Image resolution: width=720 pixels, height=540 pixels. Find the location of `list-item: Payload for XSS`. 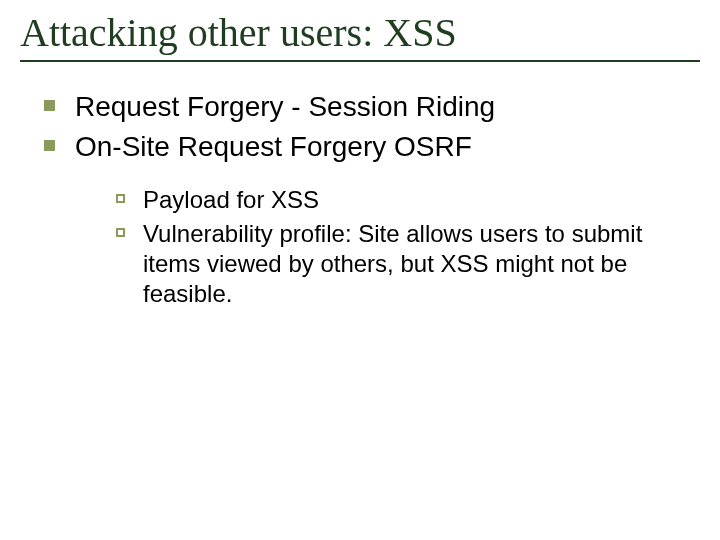

list-item: Payload for XSS is located at coordinates (408, 200).